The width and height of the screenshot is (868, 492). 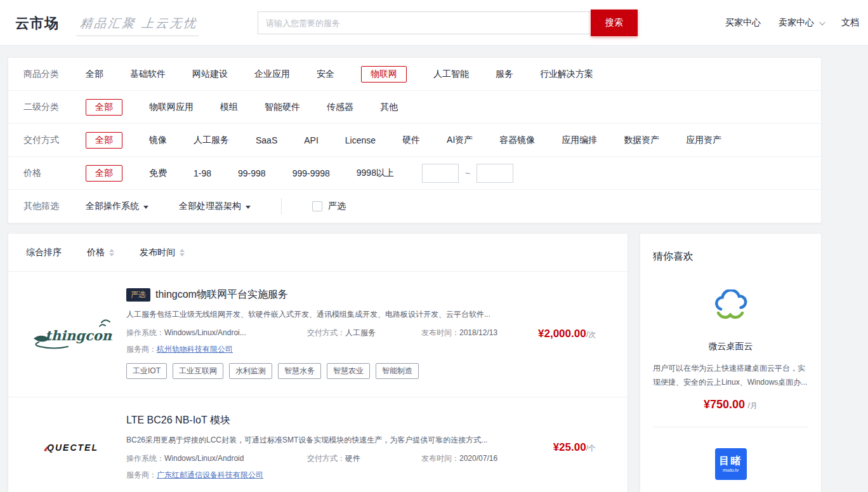 I want to click on tag-smart-agriculture: 智慧农业, so click(x=348, y=371).